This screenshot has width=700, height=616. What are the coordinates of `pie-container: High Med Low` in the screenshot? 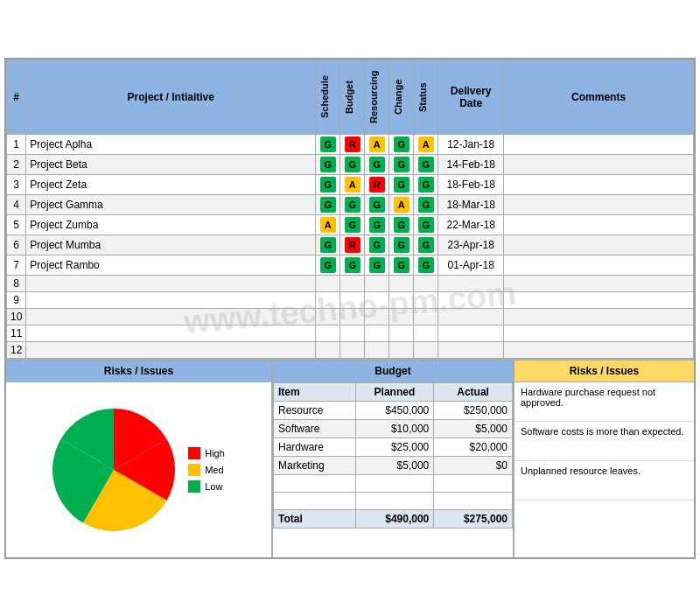 It's located at (138, 470).